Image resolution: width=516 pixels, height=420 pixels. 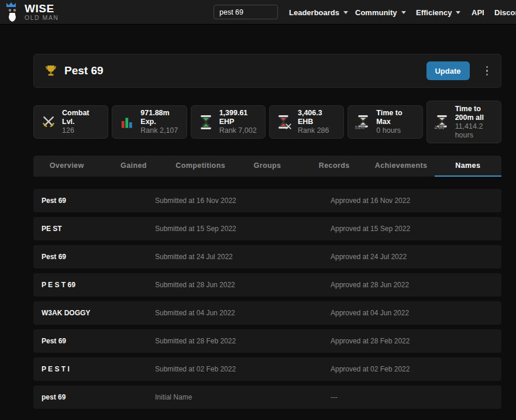 I want to click on name-change-submitted: Submitted at 02 Feb 2022, so click(x=243, y=369).